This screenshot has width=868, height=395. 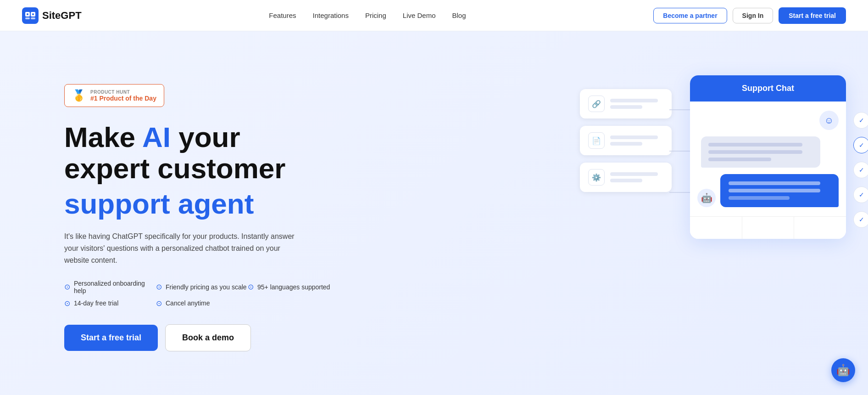 I want to click on hero-subheading: support agent, so click(x=202, y=204).